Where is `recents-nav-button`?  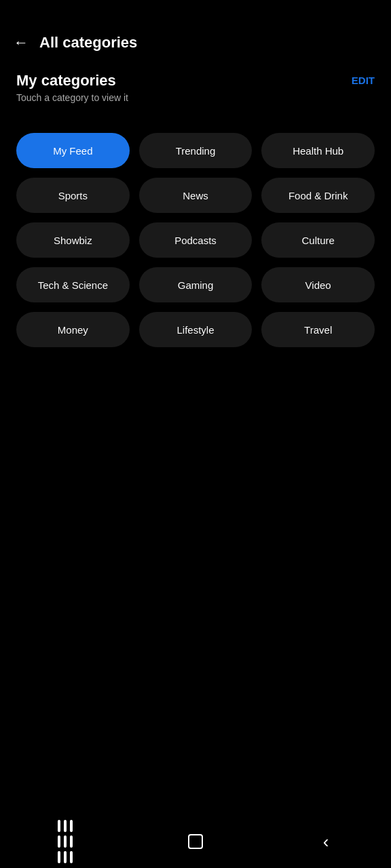 recents-nav-button is located at coordinates (65, 842).